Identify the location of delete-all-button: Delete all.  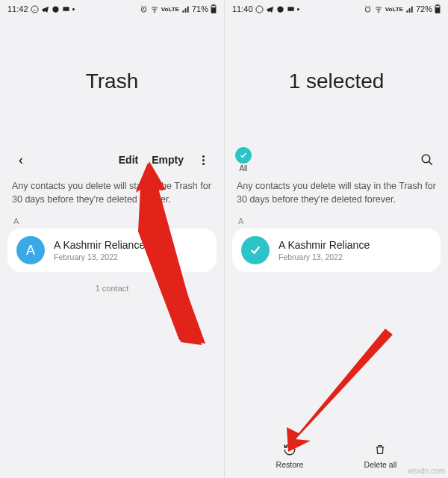
(381, 456).